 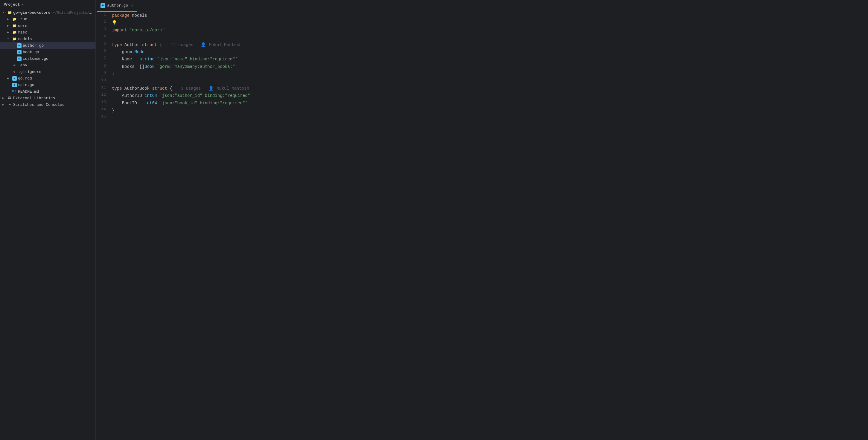 I want to click on go-mod-label: go.mod, so click(x=25, y=78).